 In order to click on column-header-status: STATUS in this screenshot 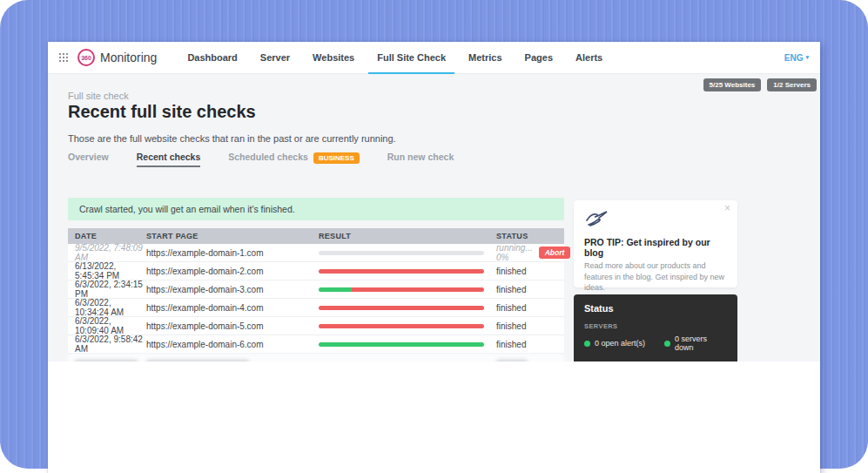, I will do `click(530, 236)`.